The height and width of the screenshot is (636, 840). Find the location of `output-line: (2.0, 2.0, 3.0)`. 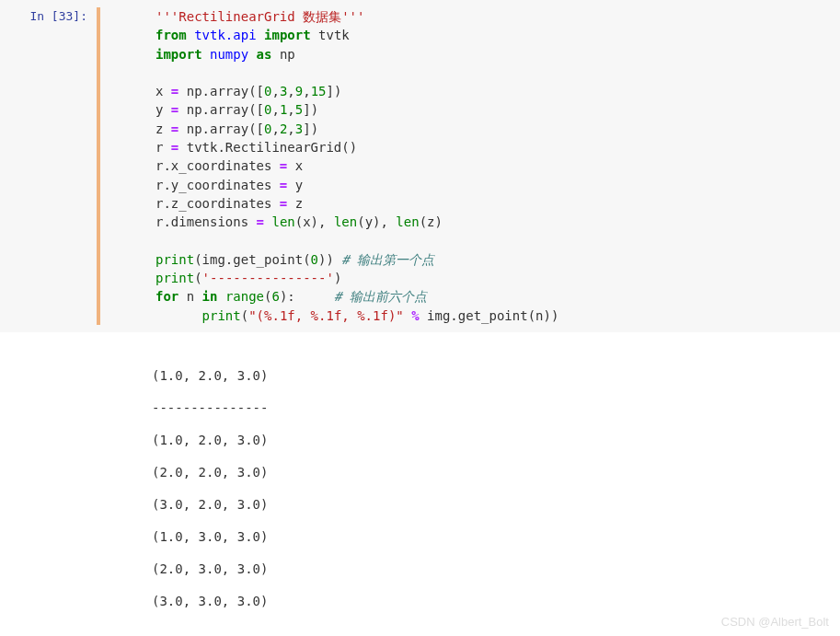

output-line: (2.0, 2.0, 3.0) is located at coordinates (496, 473).